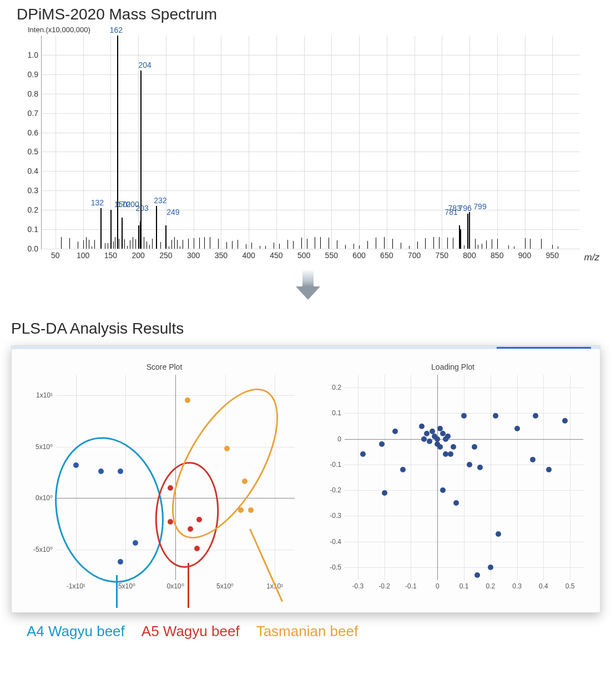  What do you see at coordinates (164, 369) in the screenshot?
I see `score-plot-title: Score Plot` at bounding box center [164, 369].